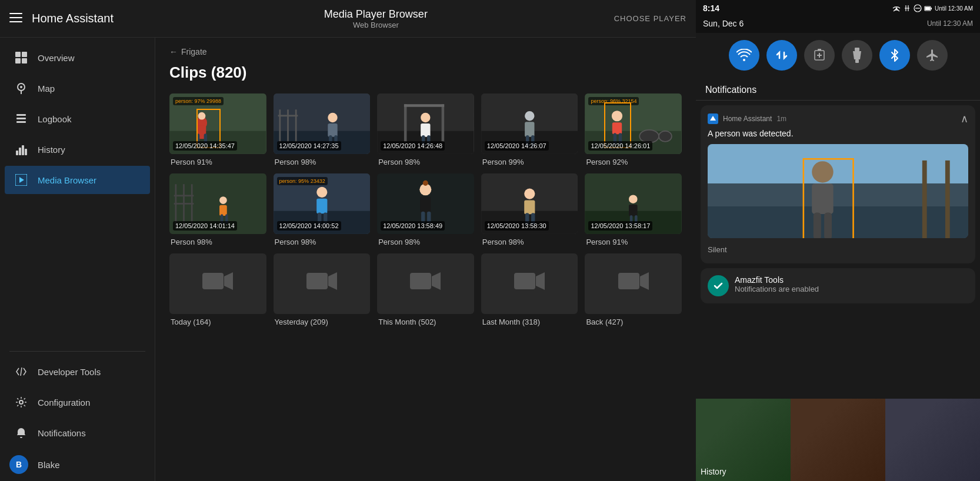  I want to click on sidebar-item-overview: Overview, so click(78, 58).